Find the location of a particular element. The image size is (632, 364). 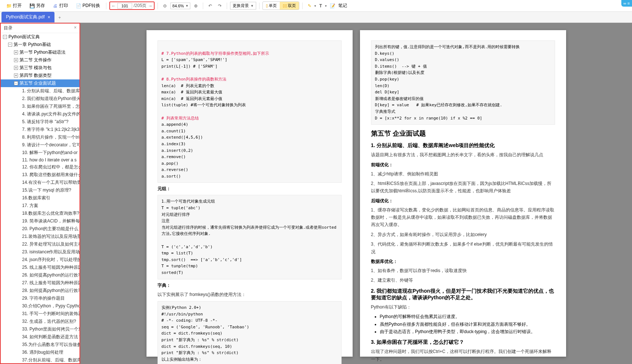

toc-leaf: 12. 你在爬虫过程中，都是怎么 is located at coordinates (40, 167).